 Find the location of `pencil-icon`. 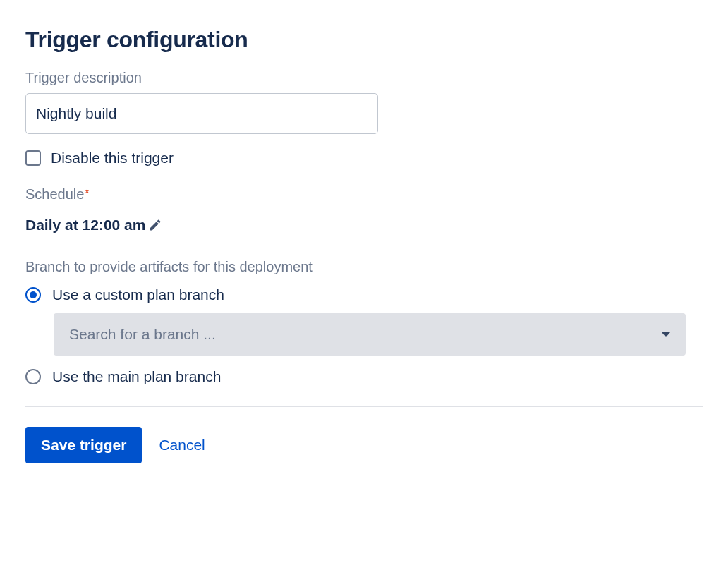

pencil-icon is located at coordinates (155, 225).